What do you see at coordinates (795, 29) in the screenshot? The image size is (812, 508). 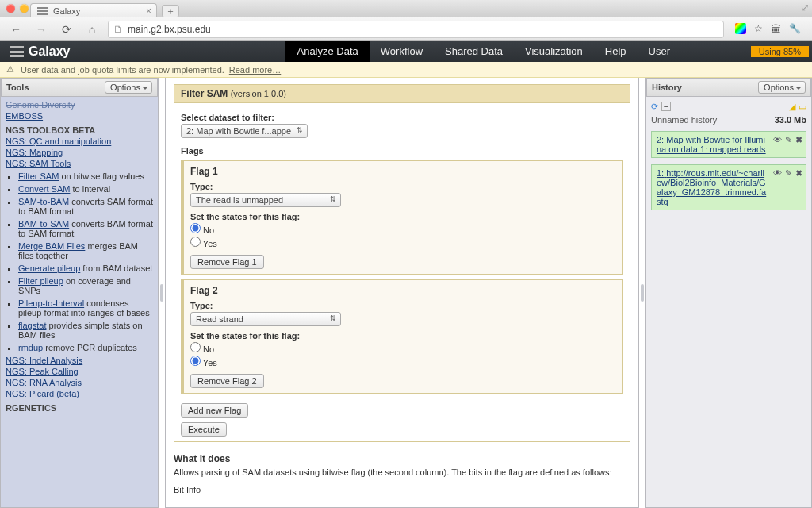 I see `wrench-icon: 🔧` at bounding box center [795, 29].